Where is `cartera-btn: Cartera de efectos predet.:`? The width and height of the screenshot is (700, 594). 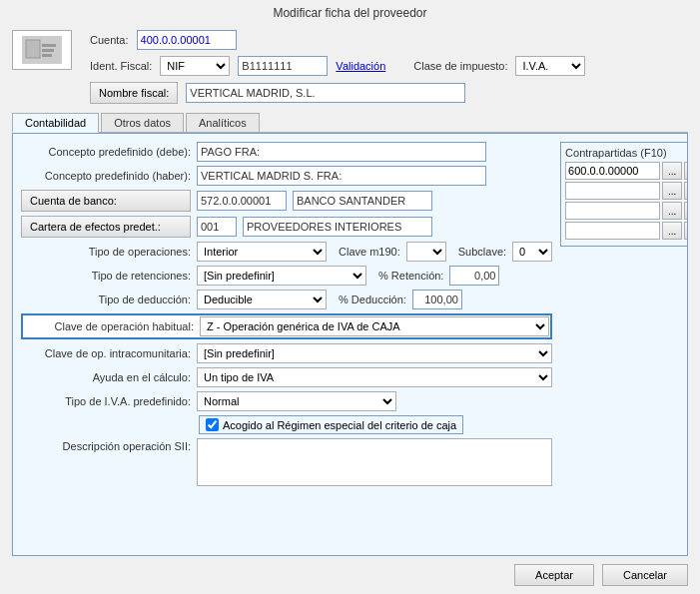
cartera-btn: Cartera de efectos predet.: is located at coordinates (106, 227).